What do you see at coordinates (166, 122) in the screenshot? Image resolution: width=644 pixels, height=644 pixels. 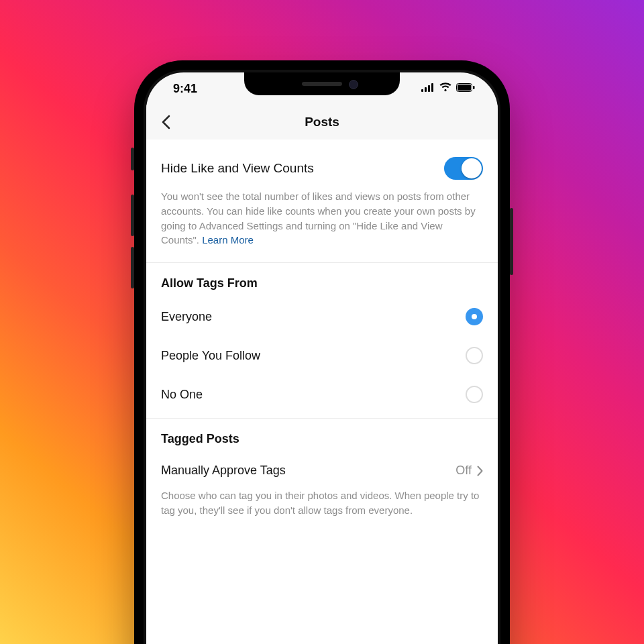 I see `back-button` at bounding box center [166, 122].